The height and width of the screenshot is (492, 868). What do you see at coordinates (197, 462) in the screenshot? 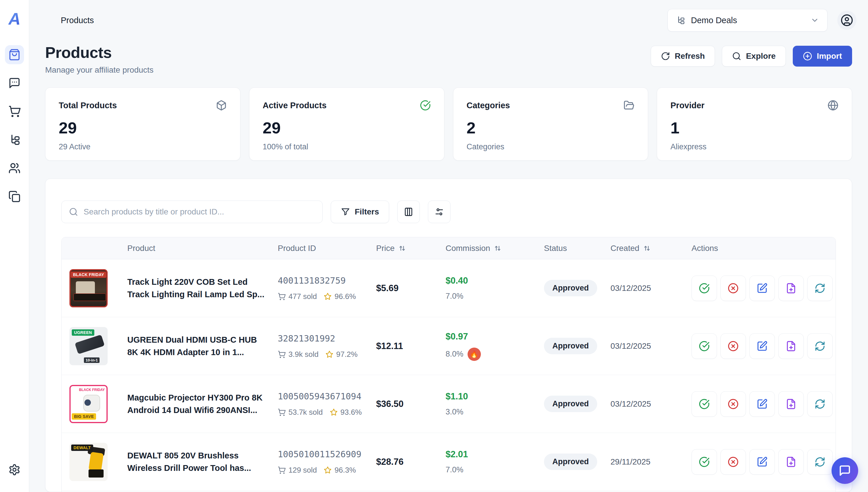
I see `product-title: DEWALT 805 20V Brushless Wireless Drill …` at bounding box center [197, 462].